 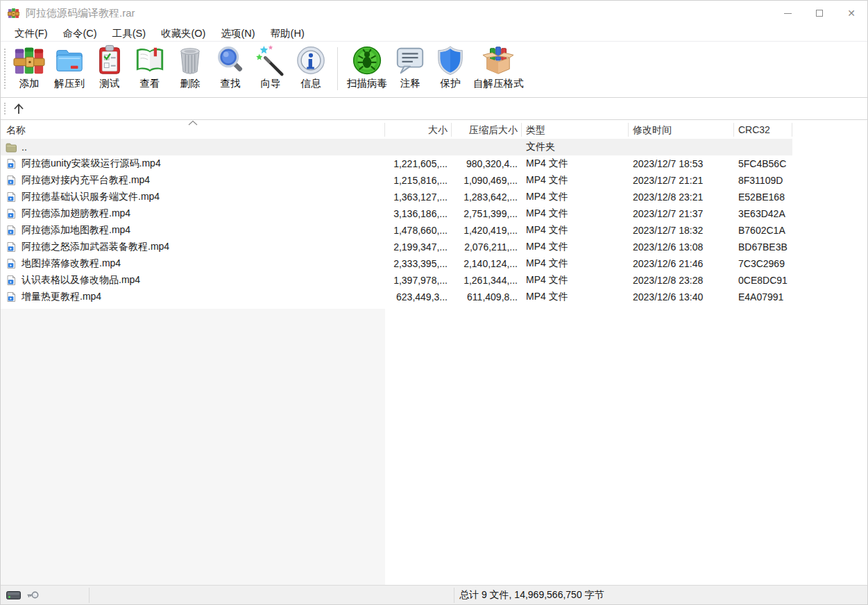 I want to click on up-arrow-icon, so click(x=19, y=109).